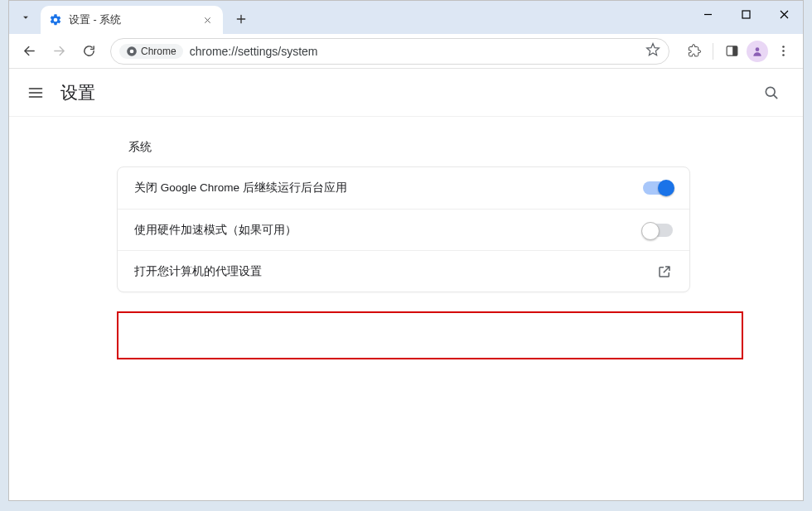 This screenshot has width=812, height=511. Describe the element at coordinates (746, 14) in the screenshot. I see `window-controls` at that location.